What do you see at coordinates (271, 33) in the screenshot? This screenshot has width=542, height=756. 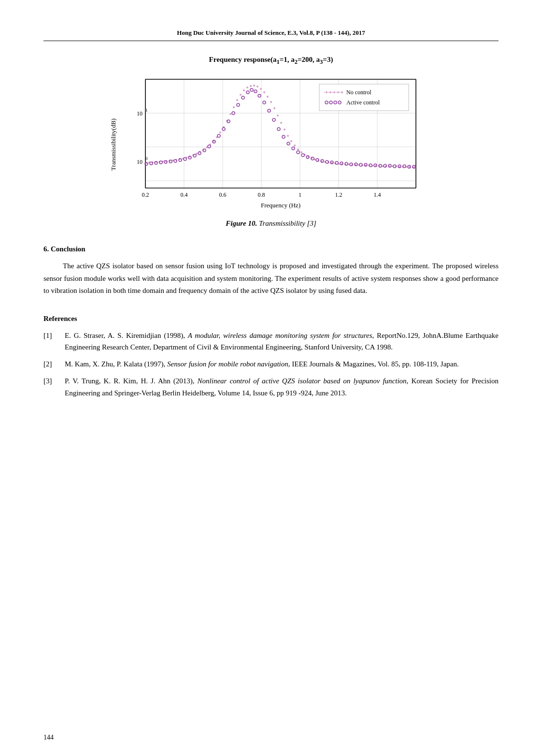 I see `header-text: Hong Duc University Journal of Science, …` at bounding box center [271, 33].